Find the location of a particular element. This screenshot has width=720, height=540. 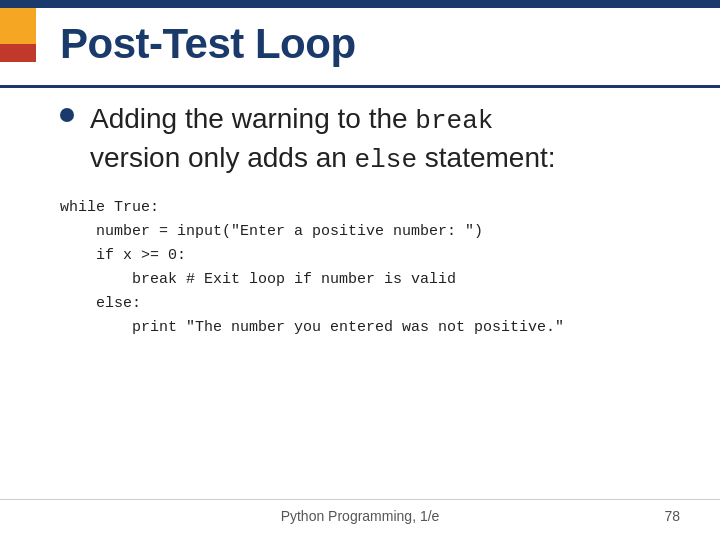

code-line-6: print "The number you entered was not po… is located at coordinates (370, 328).